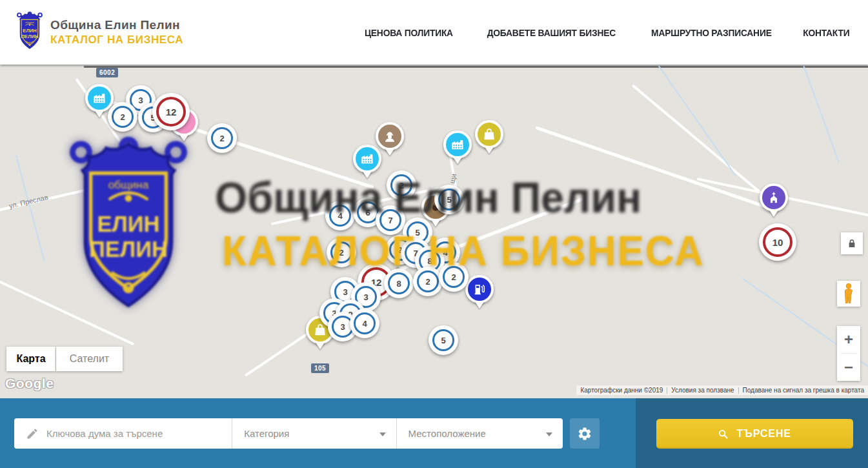  Describe the element at coordinates (852, 243) in the screenshot. I see `lock-icon` at that location.